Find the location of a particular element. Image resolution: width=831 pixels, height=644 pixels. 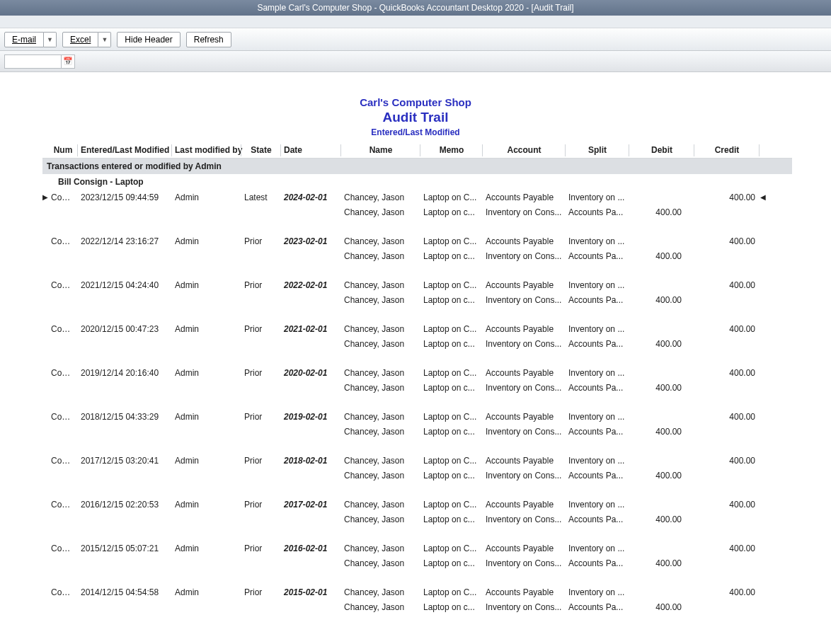

refresh-button: Refresh is located at coordinates (209, 40).